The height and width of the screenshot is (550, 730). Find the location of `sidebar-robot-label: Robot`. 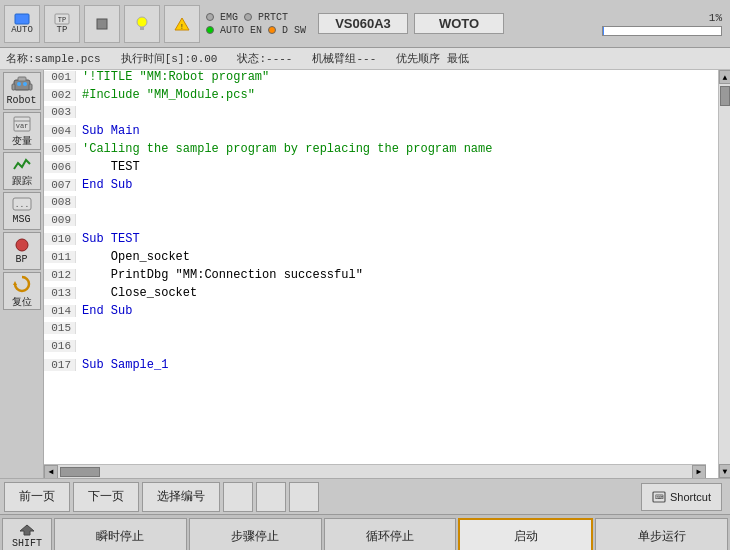

sidebar-robot-label: Robot is located at coordinates (21, 100).